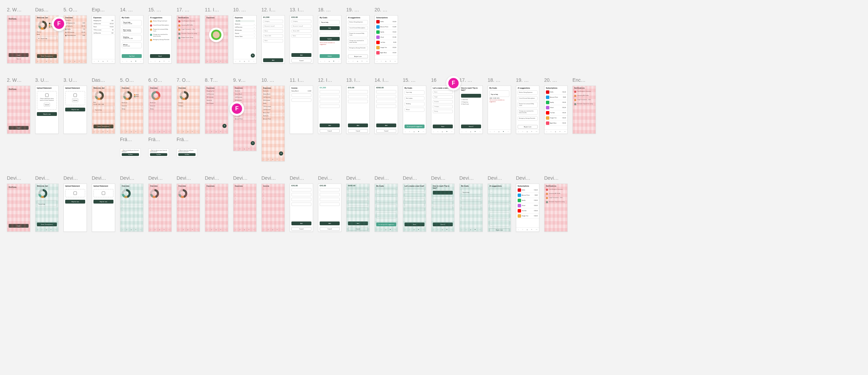 The height and width of the screenshot is (375, 868). What do you see at coordinates (301, 39) in the screenshot?
I see `frame-amount-45: €45.00 Category Recurrent / one-off 28.J…` at bounding box center [301, 39].